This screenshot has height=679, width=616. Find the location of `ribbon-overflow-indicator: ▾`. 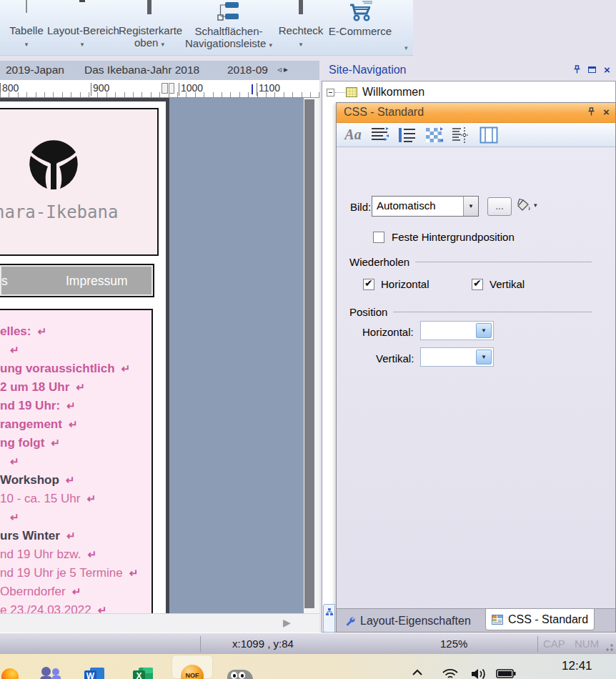

ribbon-overflow-indicator: ▾ is located at coordinates (406, 48).